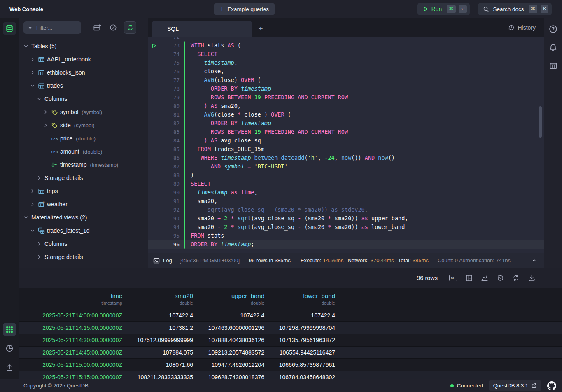 The width and height of the screenshot is (562, 392). Describe the element at coordinates (83, 217) in the screenshot. I see `tree-item-materialized-views-2-: Materialized views (2)` at that location.